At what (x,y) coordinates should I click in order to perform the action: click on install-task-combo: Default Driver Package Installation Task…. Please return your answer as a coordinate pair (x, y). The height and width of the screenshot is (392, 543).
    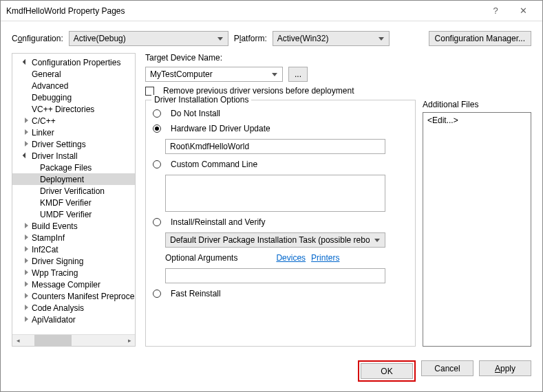
    Looking at the image, I should click on (275, 240).